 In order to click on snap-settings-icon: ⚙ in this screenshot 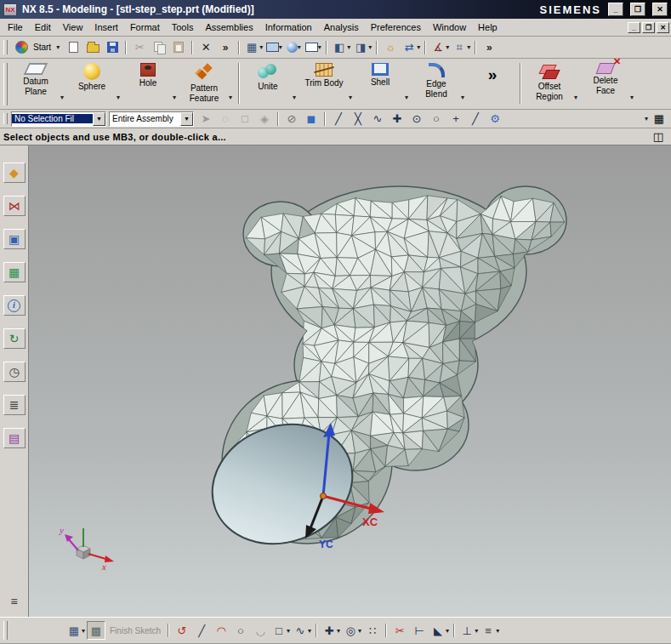, I will do `click(495, 119)`.